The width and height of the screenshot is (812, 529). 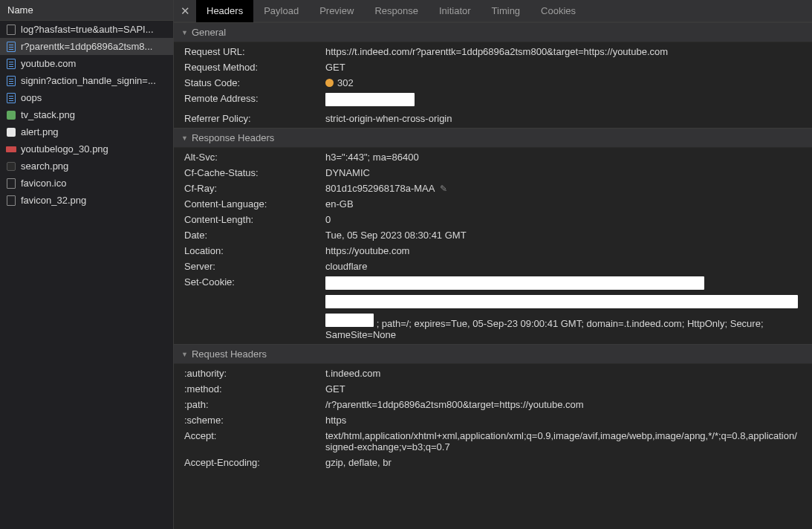 I want to click on edit-pencil-icon: ✎, so click(x=444, y=189).